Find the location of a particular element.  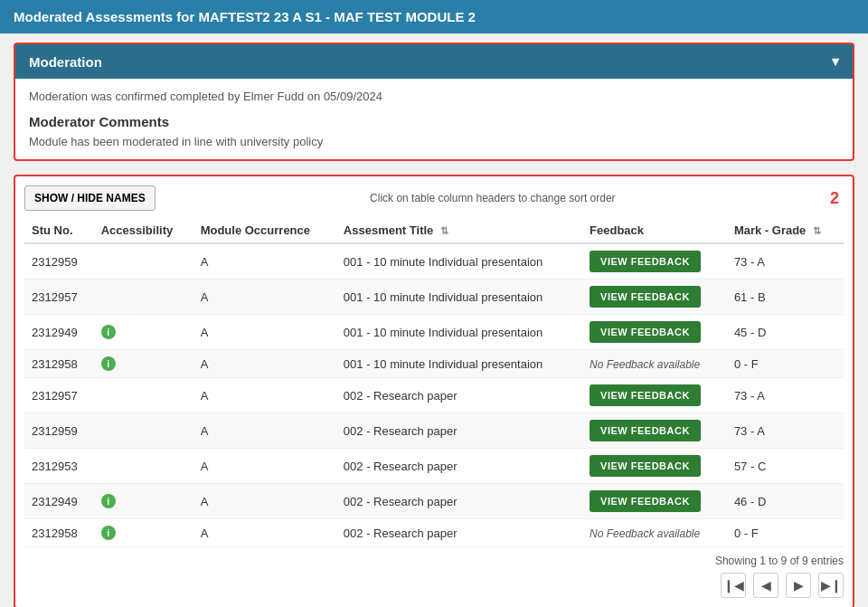

cell-stu-no: 2312953 is located at coordinates (60, 467).